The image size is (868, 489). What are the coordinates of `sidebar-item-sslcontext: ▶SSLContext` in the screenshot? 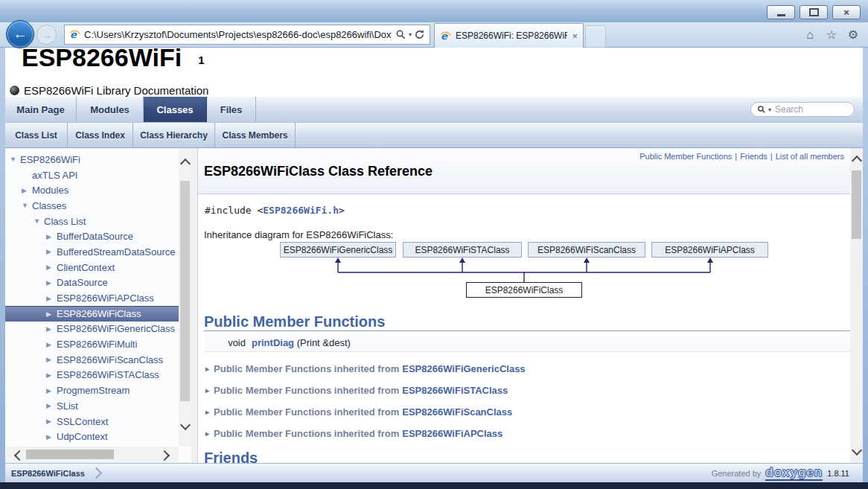 It's located at (92, 421).